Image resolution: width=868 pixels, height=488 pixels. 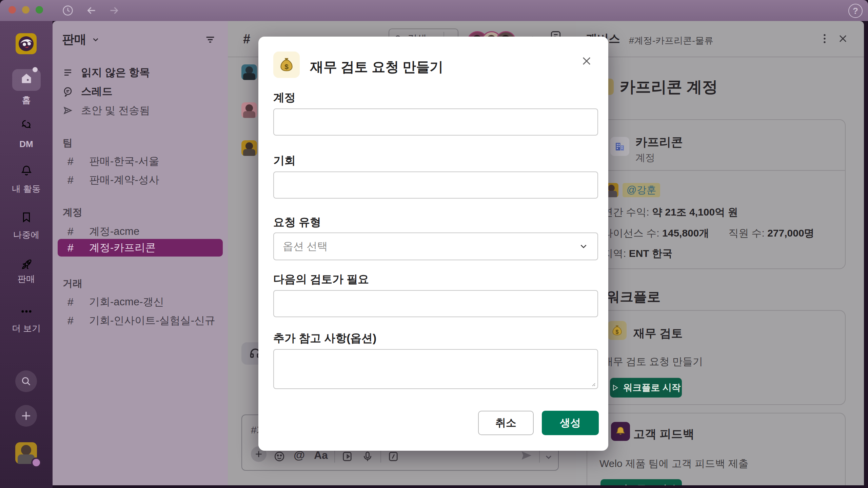 What do you see at coordinates (26, 311) in the screenshot?
I see `more-dots-icon` at bounding box center [26, 311].